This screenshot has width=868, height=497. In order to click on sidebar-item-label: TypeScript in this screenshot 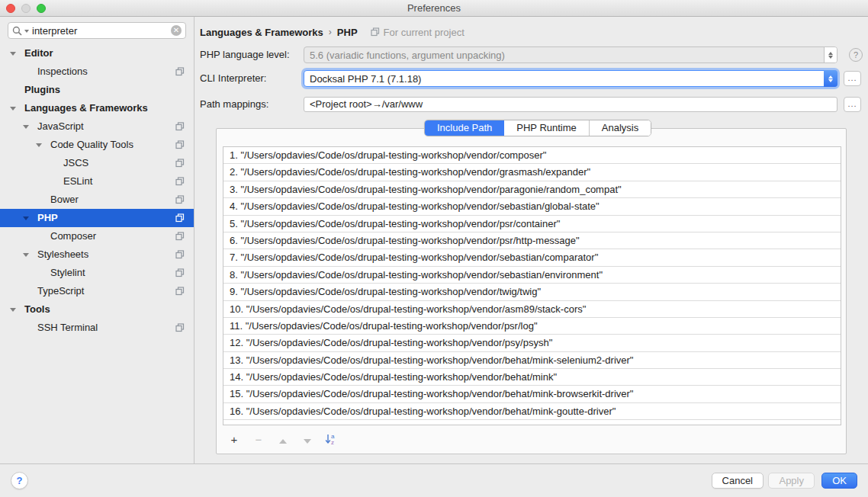, I will do `click(61, 291)`.